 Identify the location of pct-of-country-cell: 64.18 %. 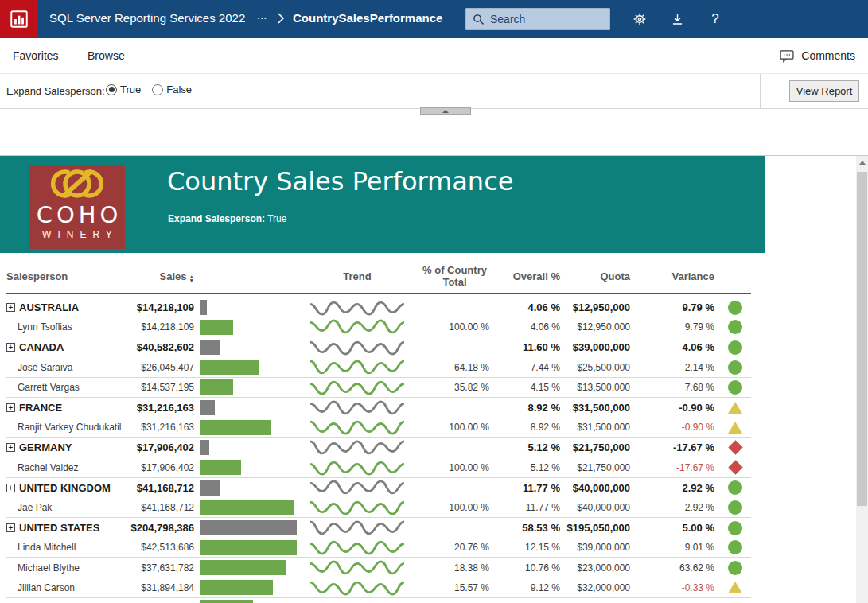
(455, 368).